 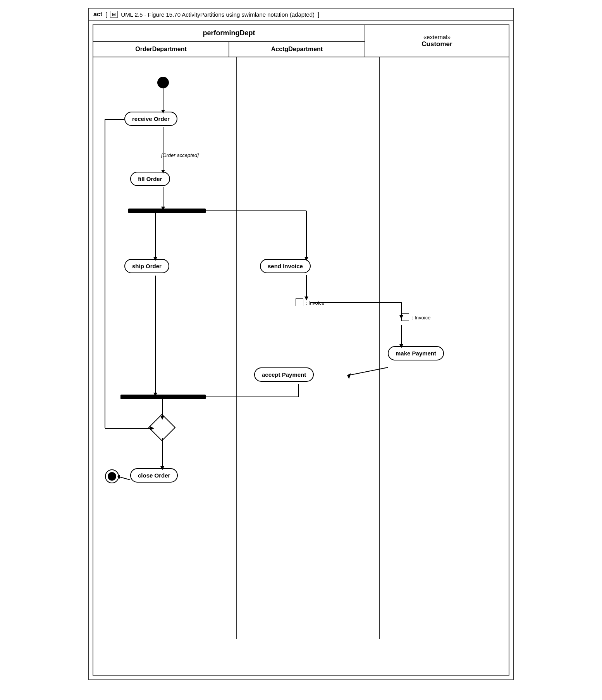 What do you see at coordinates (416, 353) in the screenshot?
I see `make-payment-node: make Payment` at bounding box center [416, 353].